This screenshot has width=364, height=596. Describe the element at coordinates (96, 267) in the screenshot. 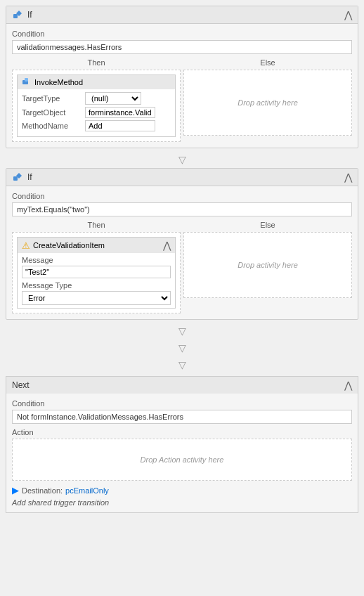

I see `then-col-2: Then ⚠ CreateValidationItem ⋀` at that location.